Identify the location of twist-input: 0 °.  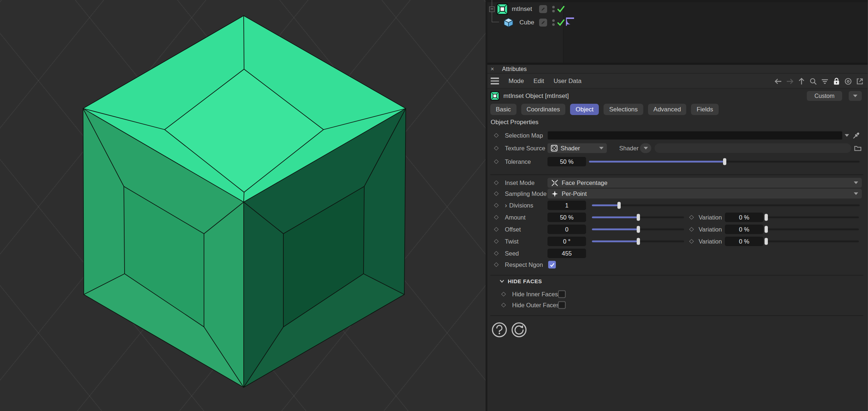
(567, 241).